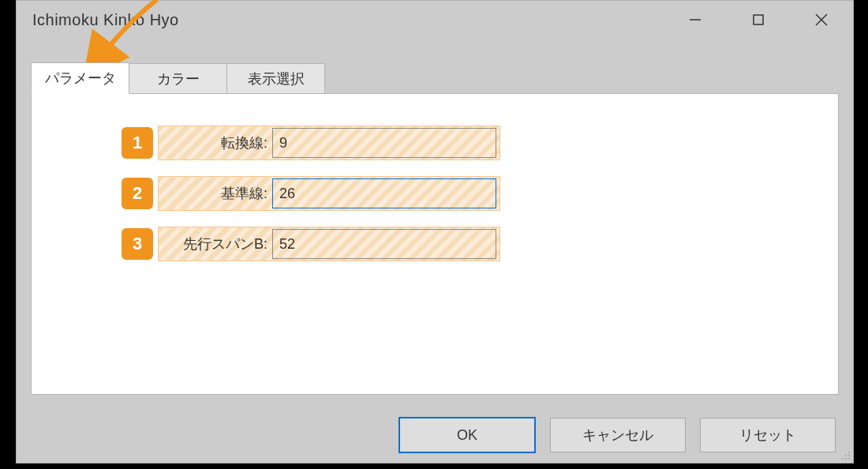 The width and height of the screenshot is (868, 469). I want to click on button-row: OK キャンセル リセット, so click(435, 435).